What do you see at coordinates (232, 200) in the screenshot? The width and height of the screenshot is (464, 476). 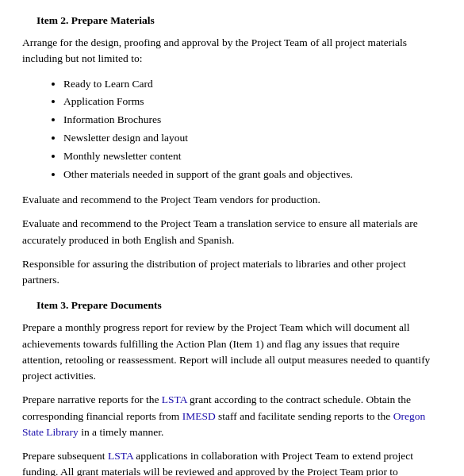 I see `item2-para1: Evaluate and recommend to the Project Te…` at bounding box center [232, 200].